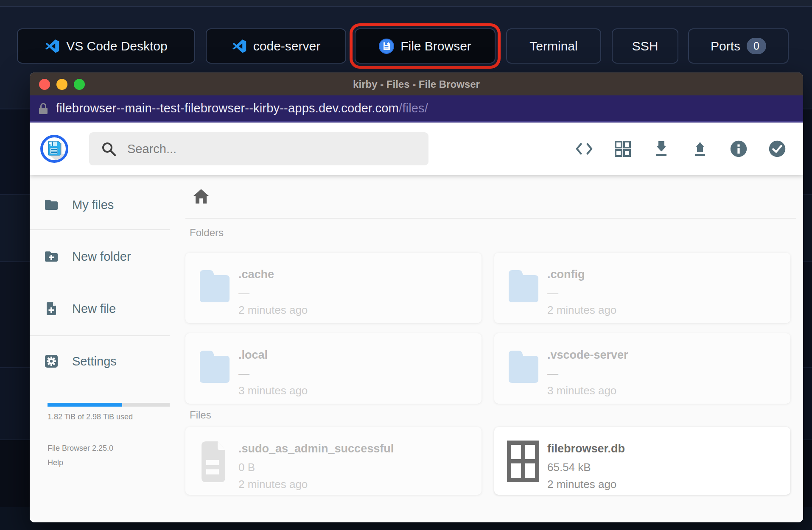  Describe the element at coordinates (417, 84) in the screenshot. I see `window-title: kirby - Files - File Browser` at that location.